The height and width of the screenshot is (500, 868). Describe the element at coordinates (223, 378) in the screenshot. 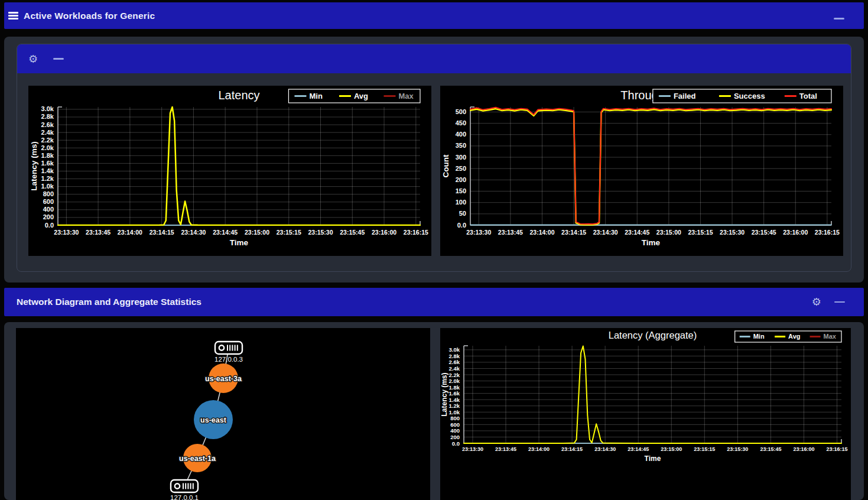

I see `node-us-east-3a: us-east-3a` at that location.